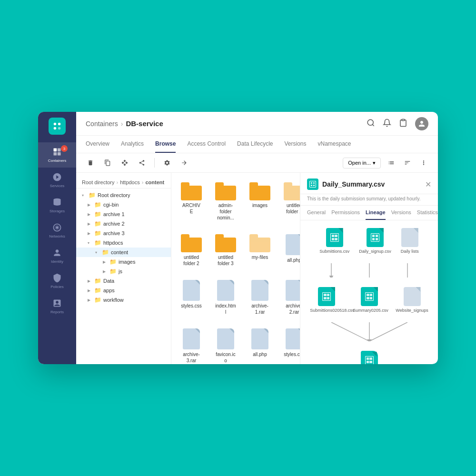 This screenshot has height=476, width=476. Describe the element at coordinates (114, 214) in the screenshot. I see `tree-label: archive 1` at that location.